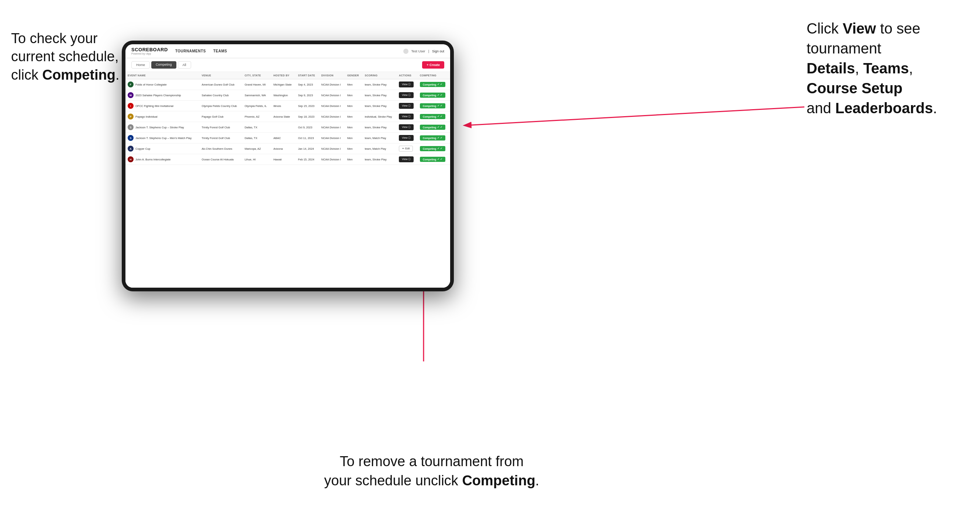  Describe the element at coordinates (284, 106) in the screenshot. I see `cell-hosted-by: Illinois` at that location.